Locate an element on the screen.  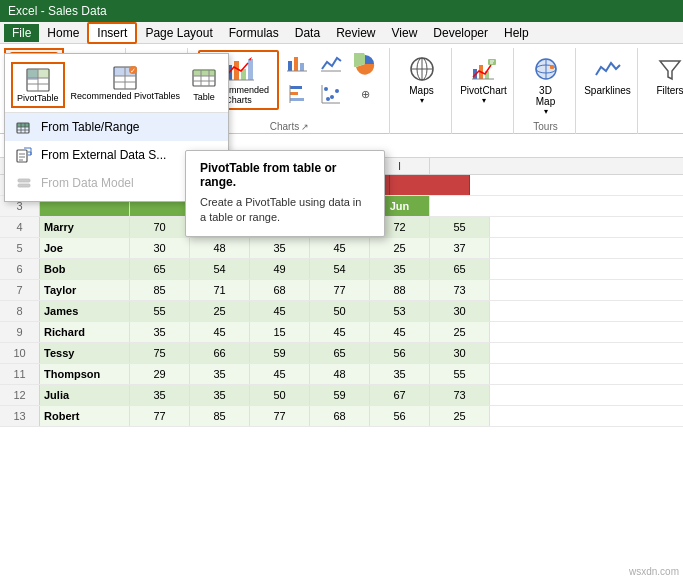
cell-12-0: Julia is located at coordinates (85, 395).